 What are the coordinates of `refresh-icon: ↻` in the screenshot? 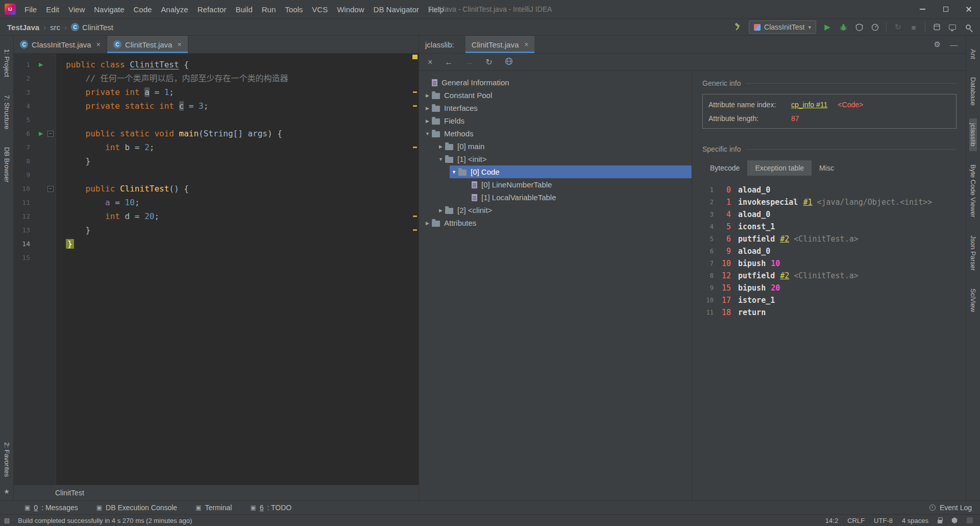 It's located at (489, 62).